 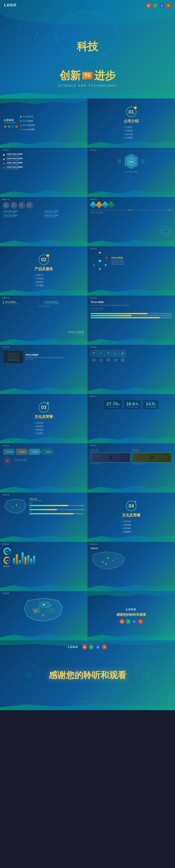 What do you see at coordinates (13, 357) in the screenshot?
I see `laptop-placeholder` at bounding box center [13, 357].